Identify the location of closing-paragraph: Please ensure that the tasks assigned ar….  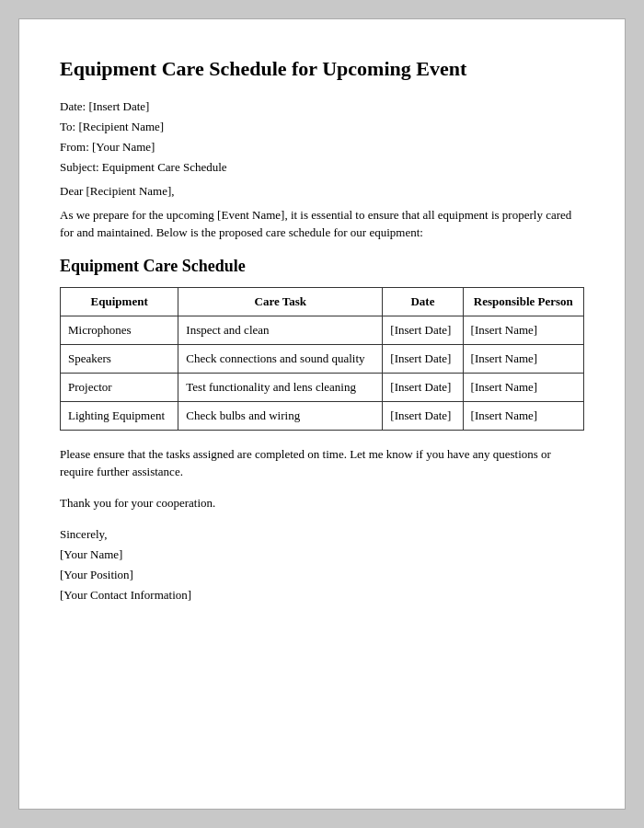
(322, 464).